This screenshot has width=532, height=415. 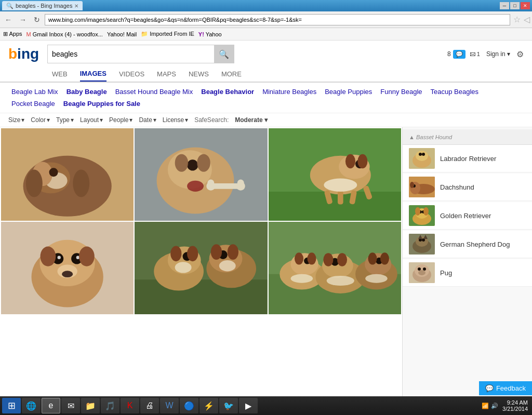 I want to click on suggestion-puppies-for-sale: Beagle Puppies for Sale, so click(x=102, y=104).